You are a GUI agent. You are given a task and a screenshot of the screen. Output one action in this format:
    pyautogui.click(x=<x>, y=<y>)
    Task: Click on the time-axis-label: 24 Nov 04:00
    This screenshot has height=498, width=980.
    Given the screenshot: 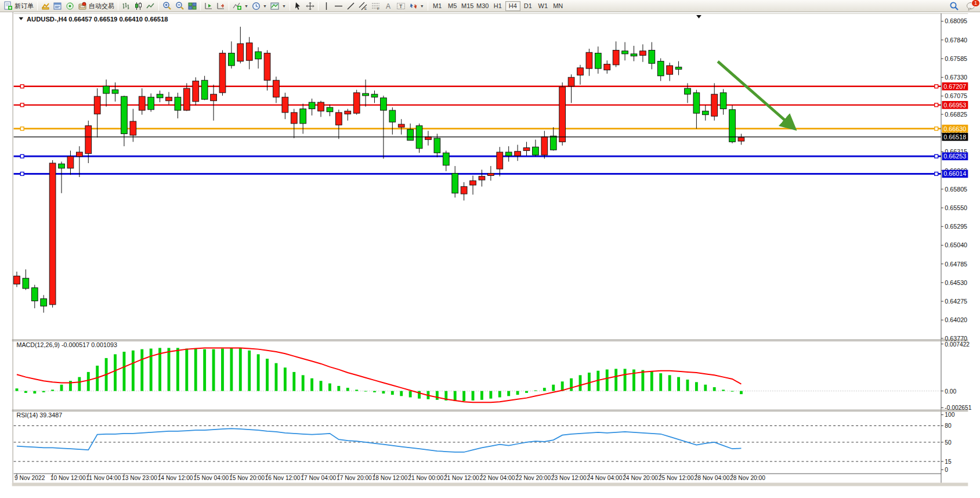 What is the action you would take?
    pyautogui.click(x=605, y=478)
    